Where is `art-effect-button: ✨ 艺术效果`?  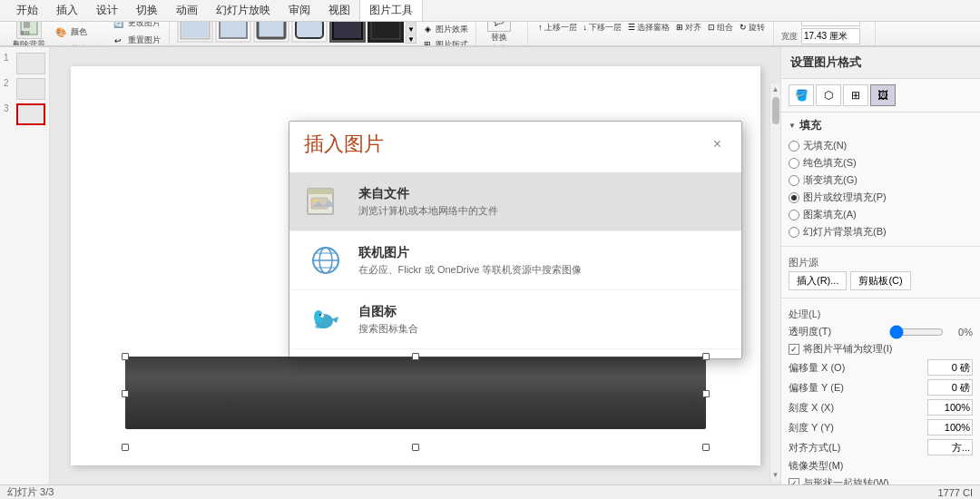
art-effect-button: ✨ 艺术效果 is located at coordinates (78, 44).